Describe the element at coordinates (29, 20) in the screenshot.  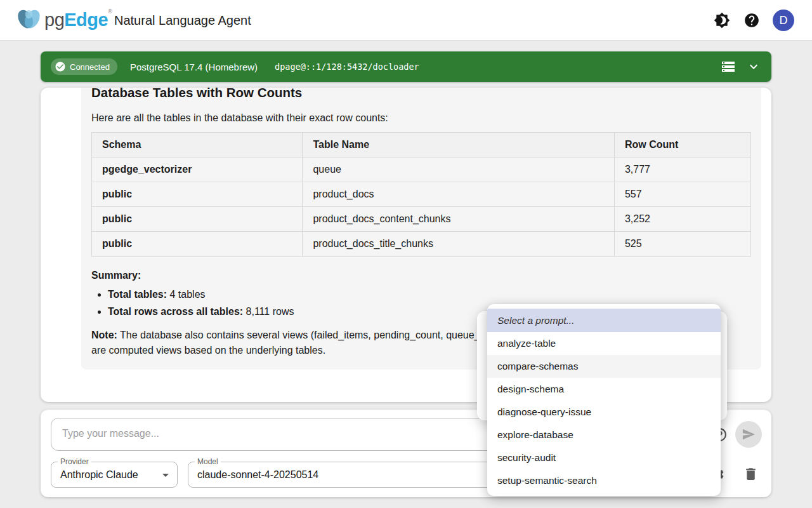
I see `pgedge-logo-icon` at that location.